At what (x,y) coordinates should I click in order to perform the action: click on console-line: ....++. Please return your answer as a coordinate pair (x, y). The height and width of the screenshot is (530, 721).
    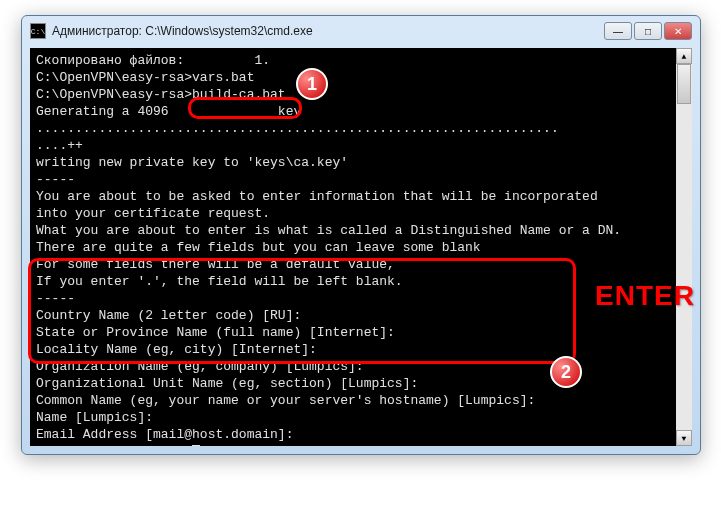
    Looking at the image, I should click on (361, 146).